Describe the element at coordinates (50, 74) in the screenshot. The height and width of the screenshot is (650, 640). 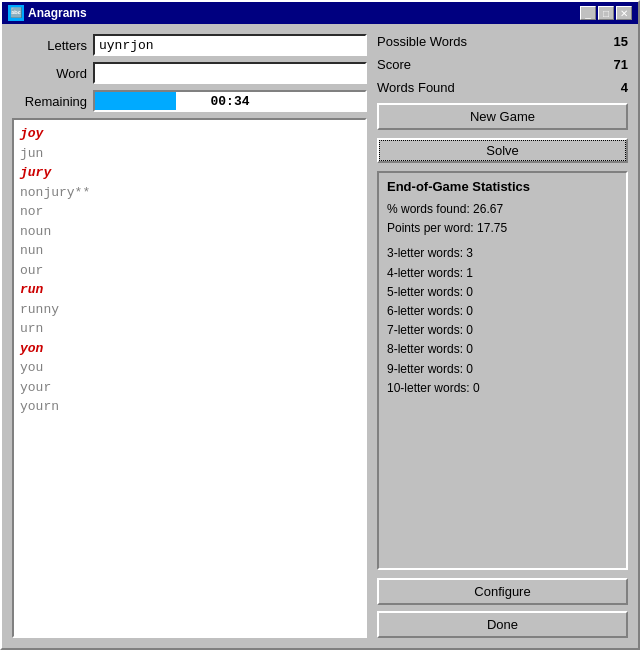
I see `word-label: Word` at that location.